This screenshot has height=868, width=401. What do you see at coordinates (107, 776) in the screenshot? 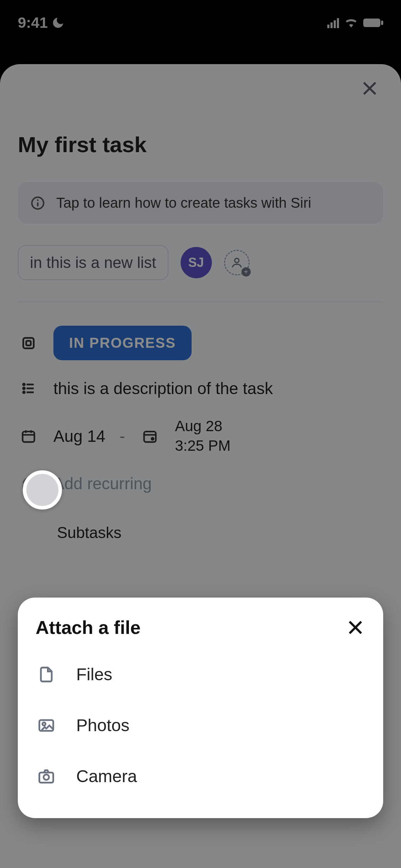
I see `attach-option-label: Camera` at bounding box center [107, 776].